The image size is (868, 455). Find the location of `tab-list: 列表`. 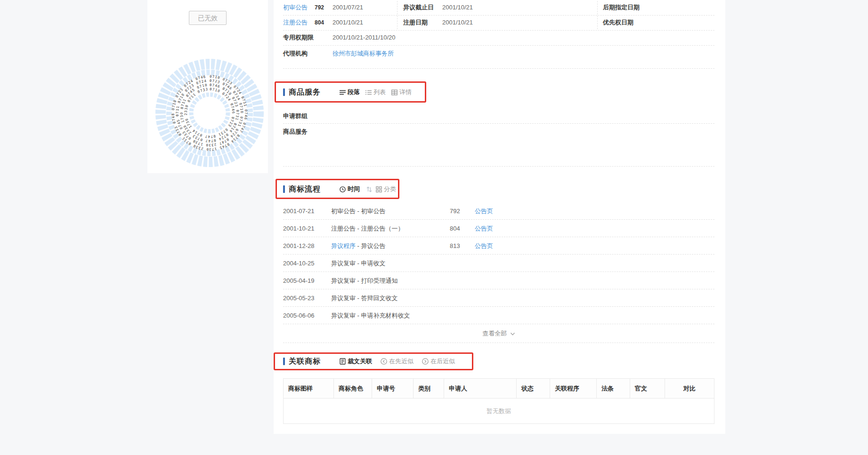

tab-list: 列表 is located at coordinates (376, 92).